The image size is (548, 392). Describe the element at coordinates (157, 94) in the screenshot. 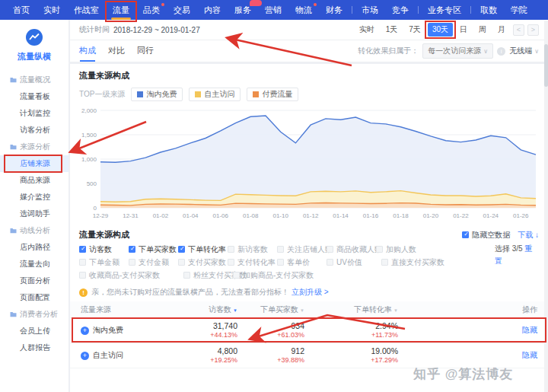

I see `legend-chip-0: 淘内免费` at that location.